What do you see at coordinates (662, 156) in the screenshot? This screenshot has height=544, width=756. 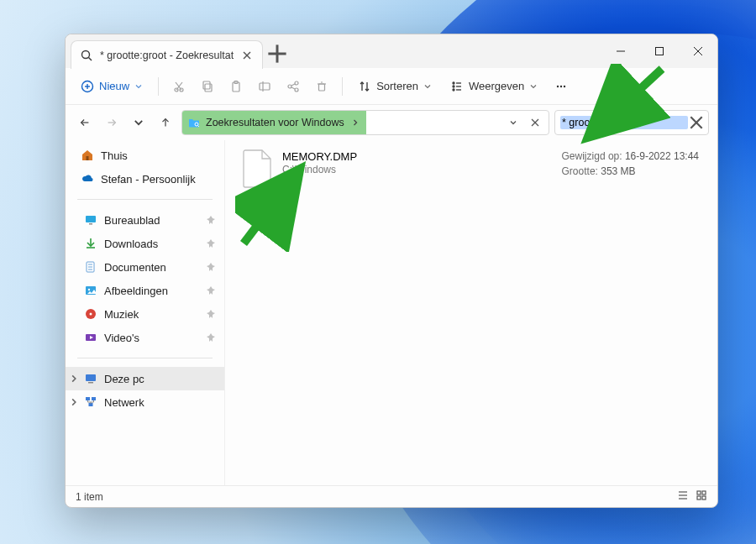 I see `modified-value: 16-9-2022 13:44` at bounding box center [662, 156].